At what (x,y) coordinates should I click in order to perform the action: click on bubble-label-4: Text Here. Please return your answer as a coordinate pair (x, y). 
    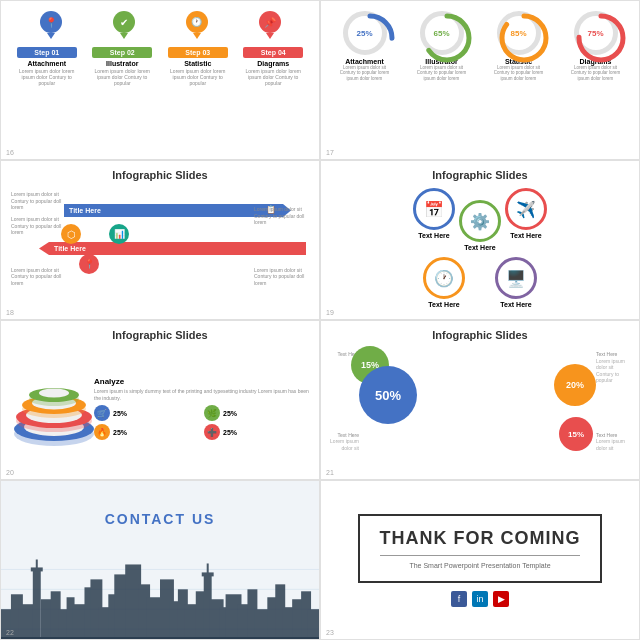
    Looking at the image, I should click on (444, 304).